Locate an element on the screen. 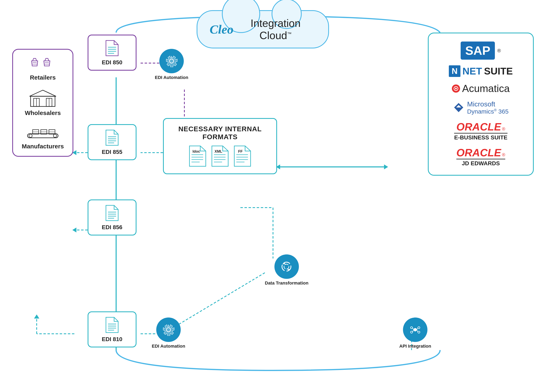 The image size is (546, 392). acumatica-dot is located at coordinates (456, 89).